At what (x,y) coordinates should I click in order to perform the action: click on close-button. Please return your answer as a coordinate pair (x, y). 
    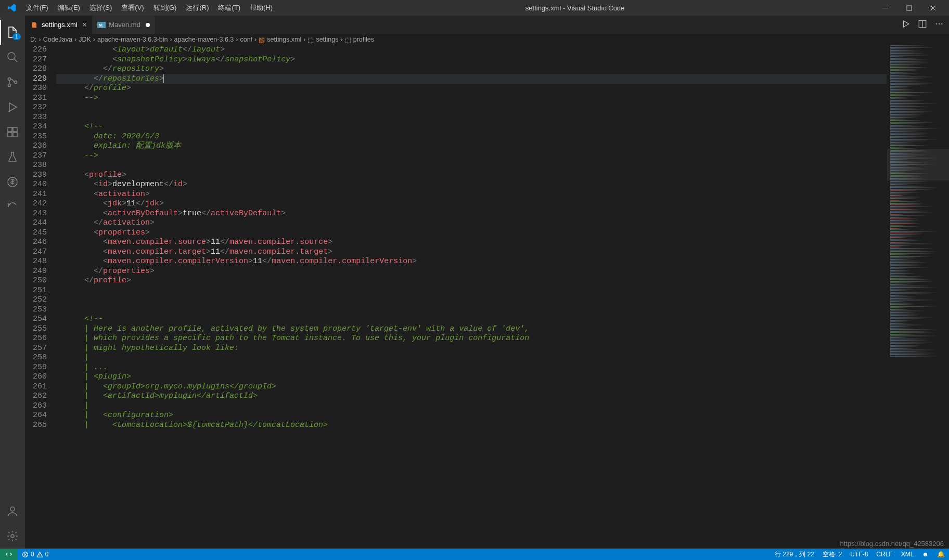
    Looking at the image, I should click on (933, 8).